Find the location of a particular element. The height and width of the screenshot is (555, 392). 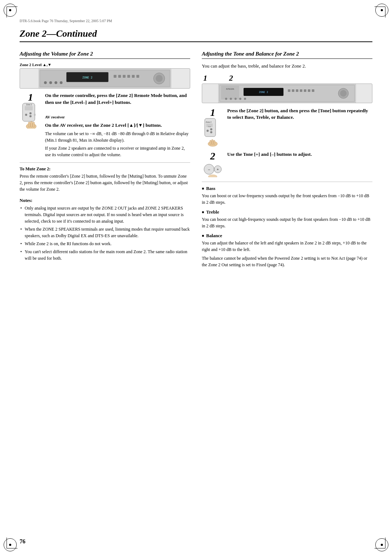

right-section-heading: Adjusting the Tone and Balance for Zone … is located at coordinates (287, 55).